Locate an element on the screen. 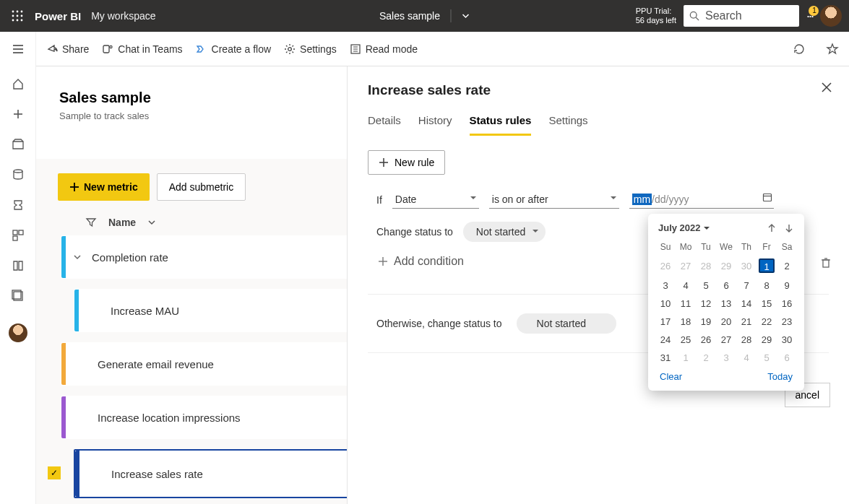  tab-status-rules: Status rules is located at coordinates (501, 125).